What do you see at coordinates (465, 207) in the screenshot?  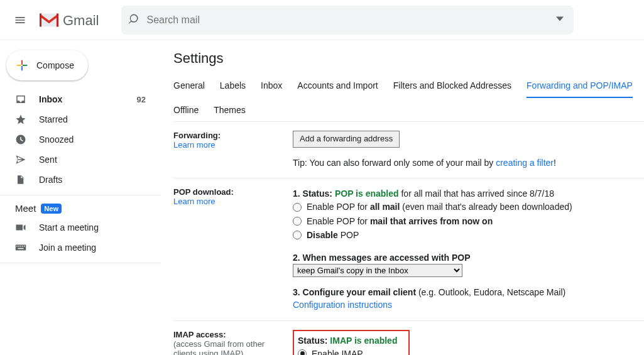 I see `pop-option-all-mail: Enable POP for all mail (even mail that'…` at bounding box center [465, 207].